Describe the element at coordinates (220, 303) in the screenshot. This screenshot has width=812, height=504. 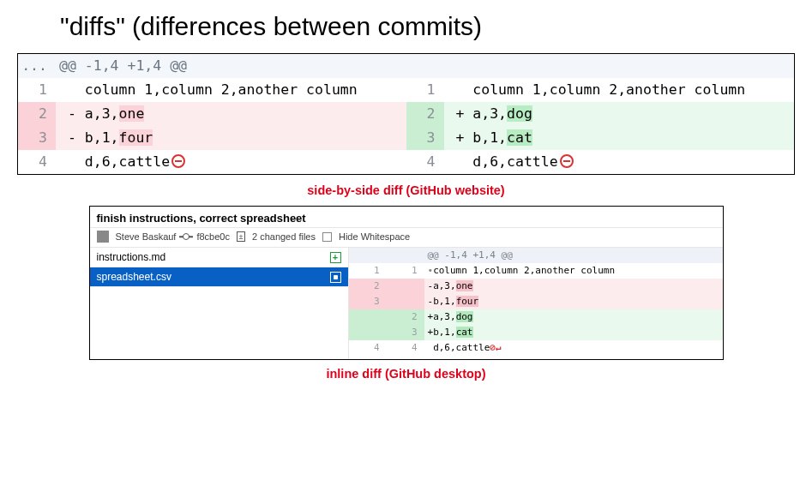
I see `file-list: instructions.md + spreadsheet.csv` at that location.